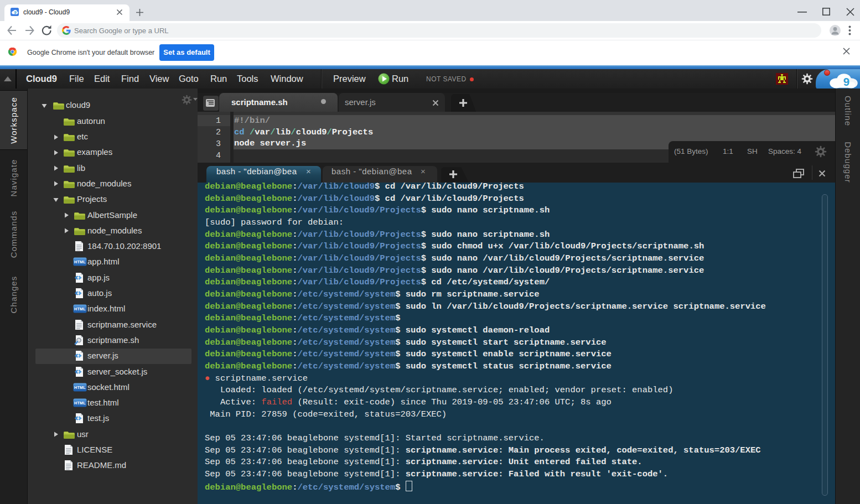 This screenshot has width=860, height=504. What do you see at coordinates (15, 12) in the screenshot?
I see `svg-text: 9` at bounding box center [15, 12].